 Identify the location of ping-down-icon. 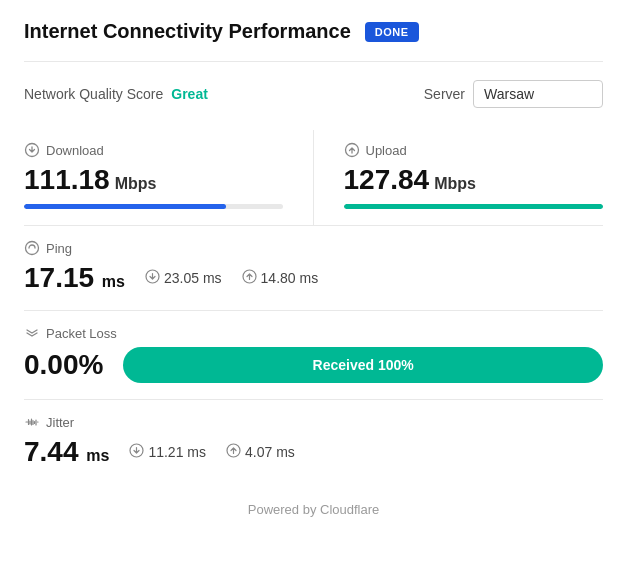
(152, 278).